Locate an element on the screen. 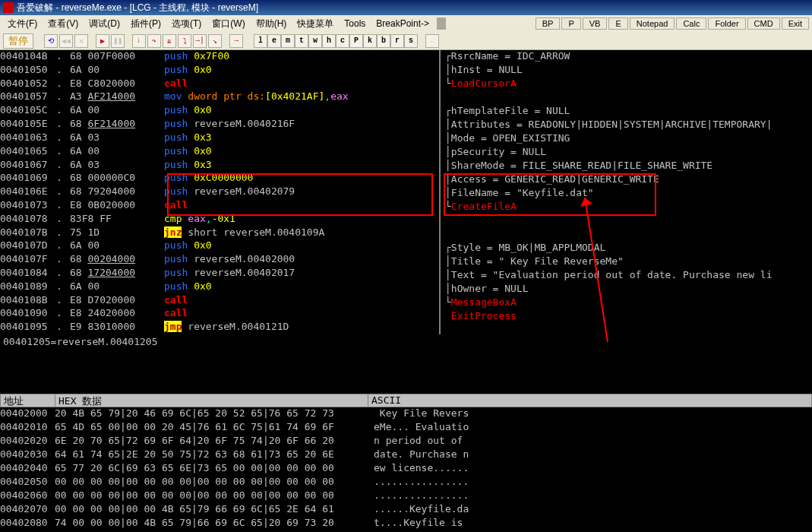 This screenshot has width=812, height=532. status-pause: 暂停 is located at coordinates (18, 41).